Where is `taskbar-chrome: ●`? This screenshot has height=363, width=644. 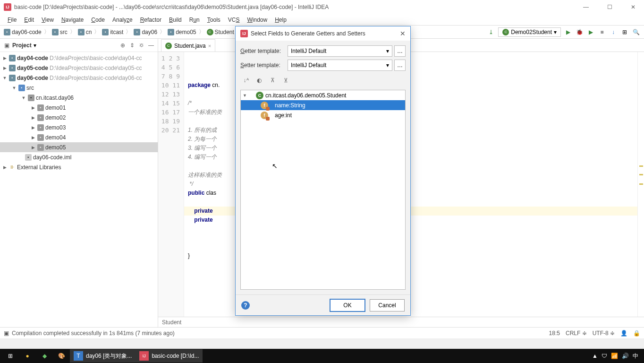 taskbar-chrome: ● is located at coordinates (27, 356).